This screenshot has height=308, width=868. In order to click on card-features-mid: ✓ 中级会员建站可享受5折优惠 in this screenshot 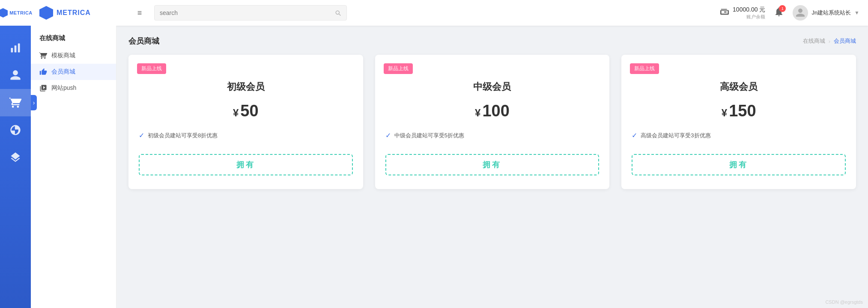, I will do `click(492, 135)`.